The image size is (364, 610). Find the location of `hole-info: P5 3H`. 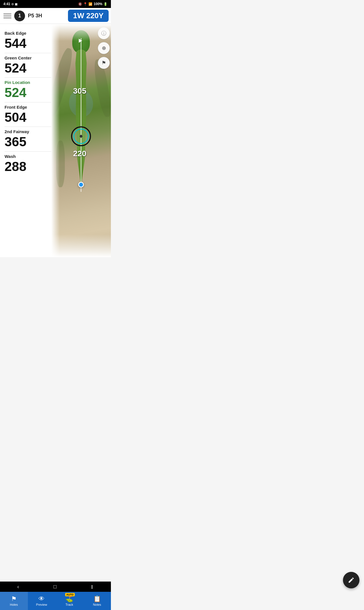

hole-info: P5 3H is located at coordinates (35, 16).